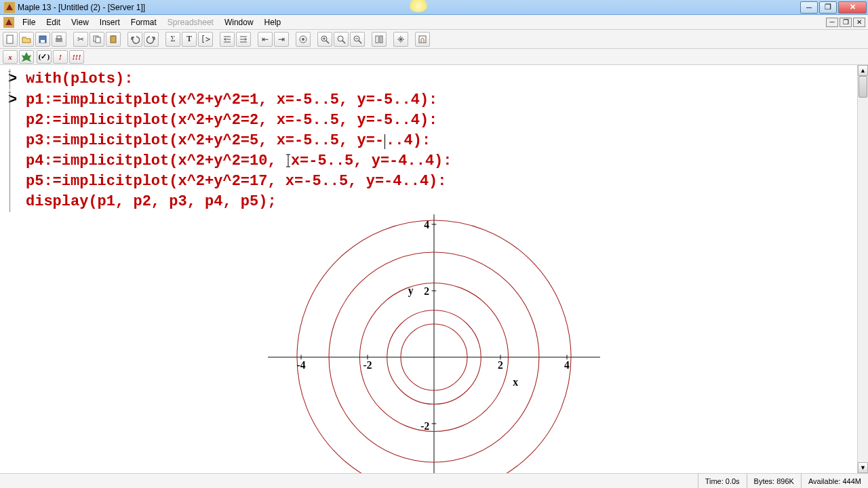  I want to click on mdi-restore-button: ❐, so click(846, 22).